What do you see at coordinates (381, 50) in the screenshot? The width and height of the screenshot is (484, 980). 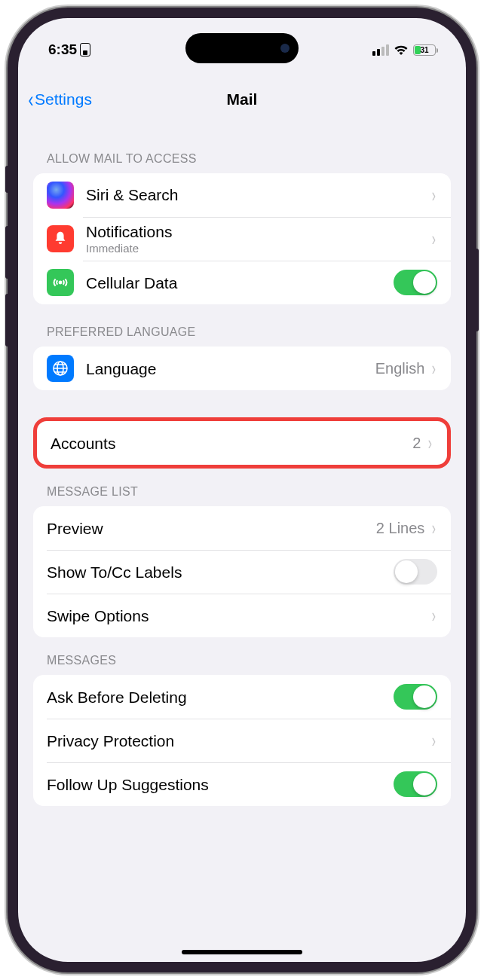 I see `cellular-signal-icon` at bounding box center [381, 50].